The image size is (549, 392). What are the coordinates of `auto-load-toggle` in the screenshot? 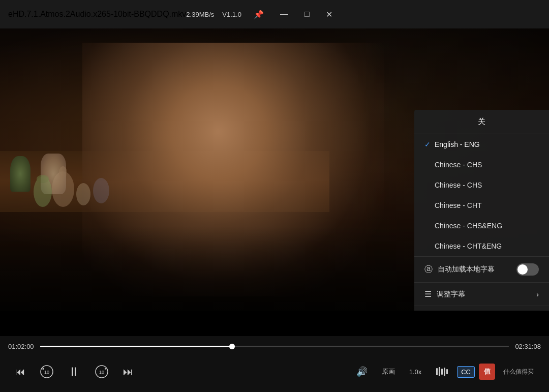 It's located at (528, 269).